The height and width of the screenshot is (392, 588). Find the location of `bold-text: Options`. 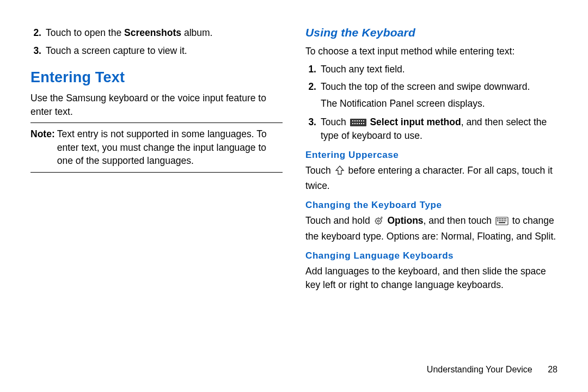

bold-text: Options is located at coordinates (405, 220).